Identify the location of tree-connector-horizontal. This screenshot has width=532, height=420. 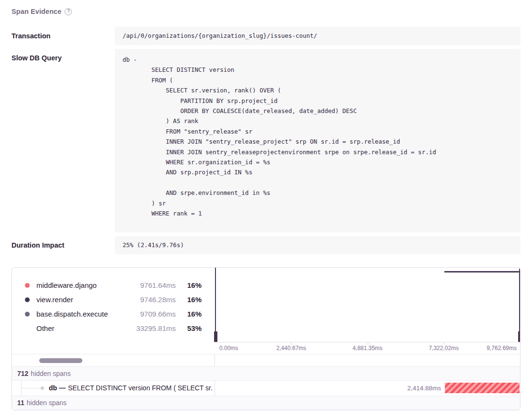
(32, 388).